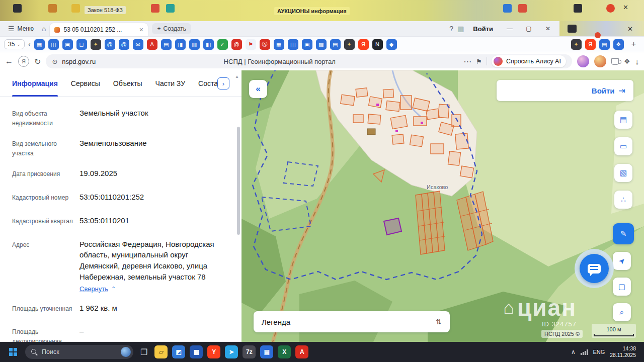  What do you see at coordinates (391, 44) in the screenshot?
I see `bookmark-favicon: ◆` at bounding box center [391, 44].